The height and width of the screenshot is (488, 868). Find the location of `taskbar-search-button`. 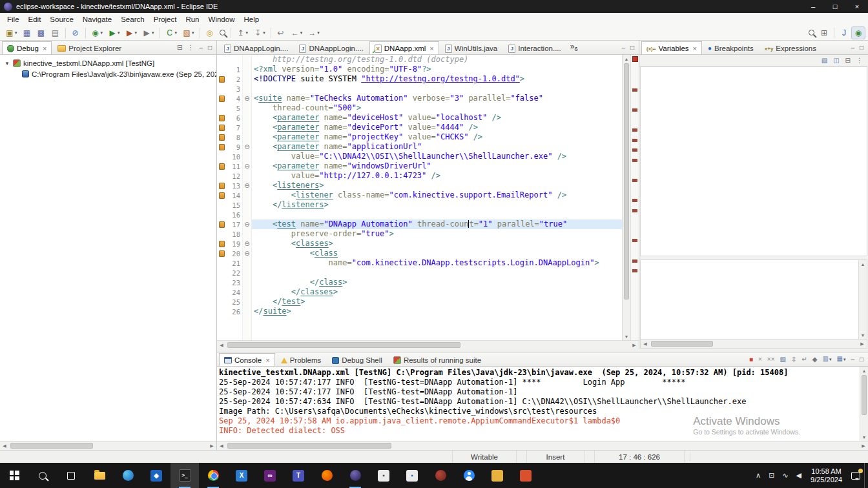

taskbar-search-button is located at coordinates (43, 475).